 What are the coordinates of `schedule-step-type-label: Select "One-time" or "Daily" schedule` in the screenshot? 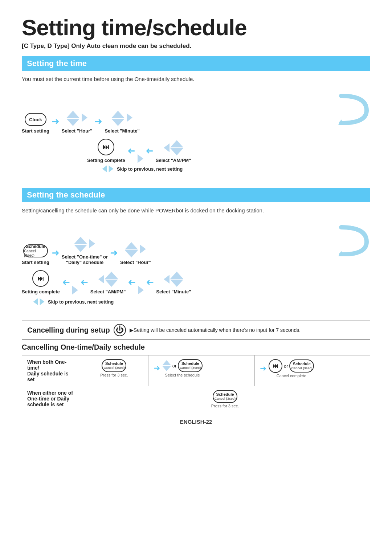 It's located at (85, 260).